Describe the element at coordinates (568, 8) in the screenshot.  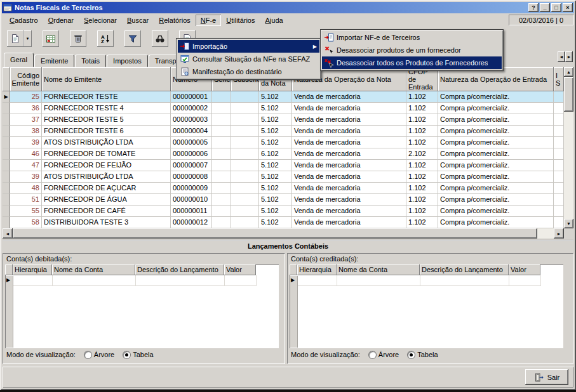
I see `close-button: ×` at that location.